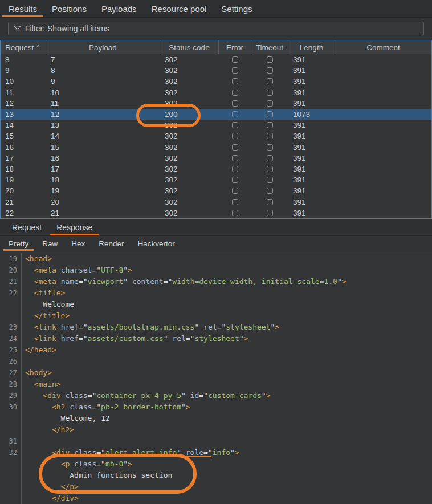 This screenshot has height=504, width=432. Describe the element at coordinates (216, 213) in the screenshot. I see `table-row: 2221302391` at that location.